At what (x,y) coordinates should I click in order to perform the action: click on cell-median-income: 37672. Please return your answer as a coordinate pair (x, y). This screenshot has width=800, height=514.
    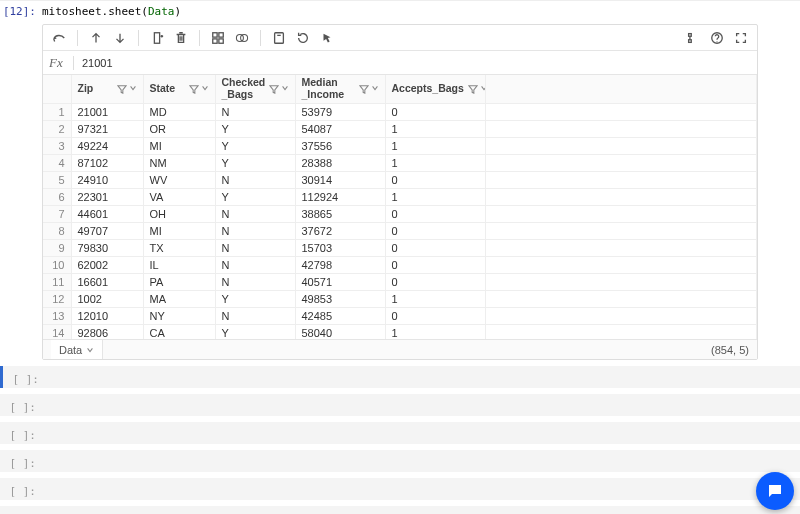
    Looking at the image, I should click on (340, 230).